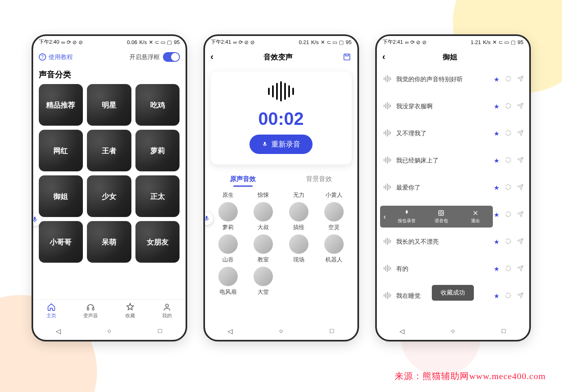  Describe the element at coordinates (61, 105) in the screenshot. I see `category-card: 精品推荐` at that location.